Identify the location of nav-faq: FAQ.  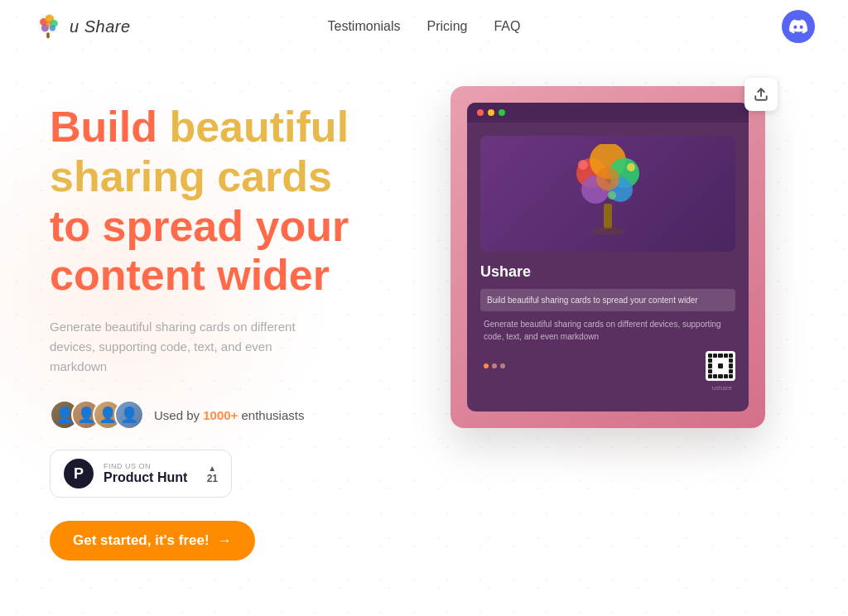
(507, 26).